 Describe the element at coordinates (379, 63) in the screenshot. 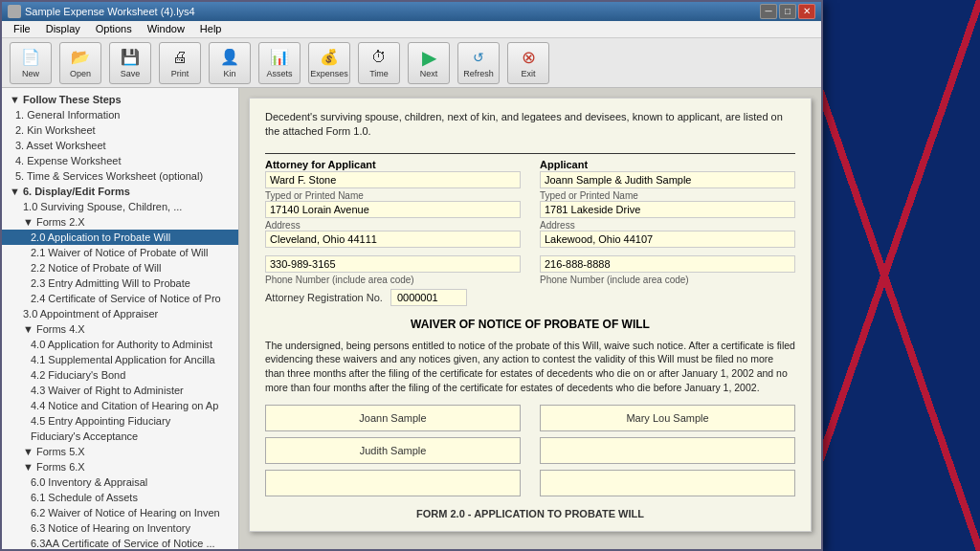

I see `time-button: ⏱ Time` at that location.